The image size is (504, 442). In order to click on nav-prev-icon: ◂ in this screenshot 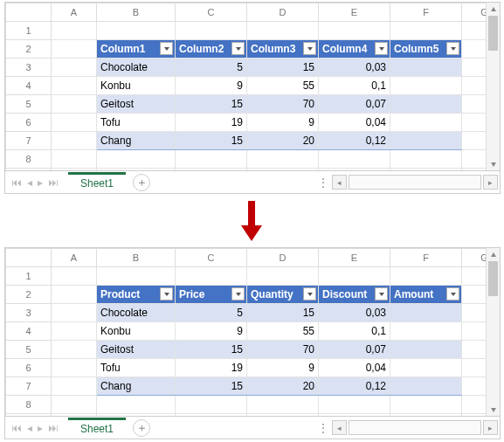, I will do `click(30, 183)`.